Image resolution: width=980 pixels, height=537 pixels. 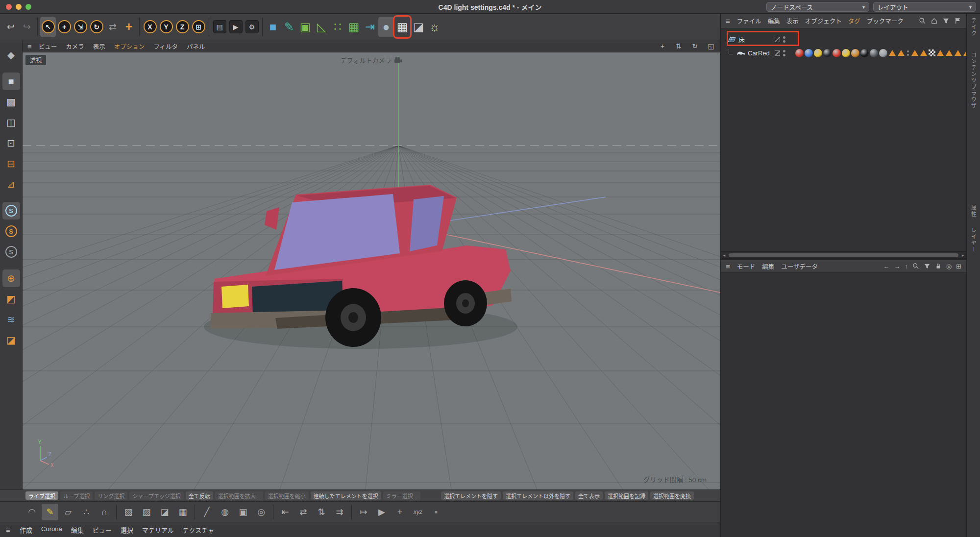 I want to click on viewport-menu-オプション: オプション, so click(x=129, y=46).